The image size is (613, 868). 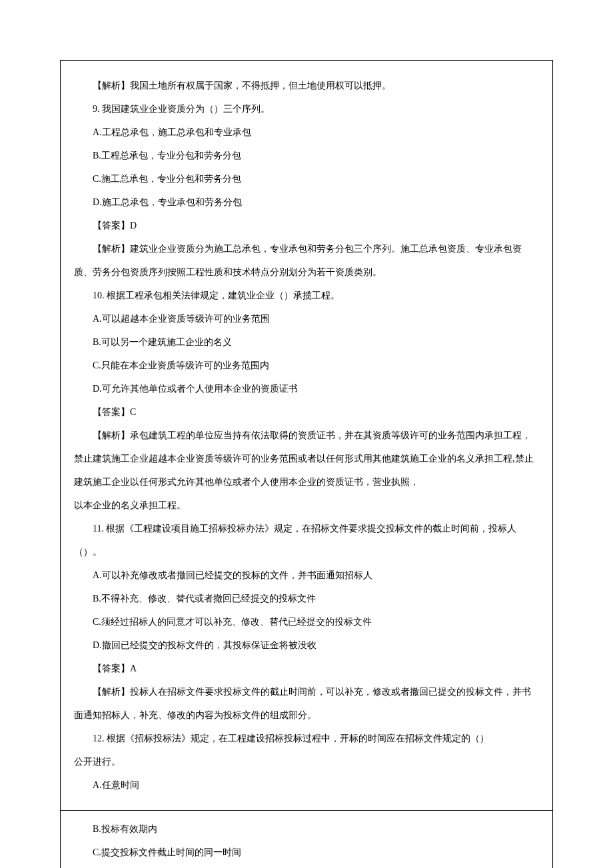 What do you see at coordinates (306, 645) in the screenshot?
I see `q11-option-d: D.撤回已经提交的投标文件的，其投标保证金将被没收` at bounding box center [306, 645].